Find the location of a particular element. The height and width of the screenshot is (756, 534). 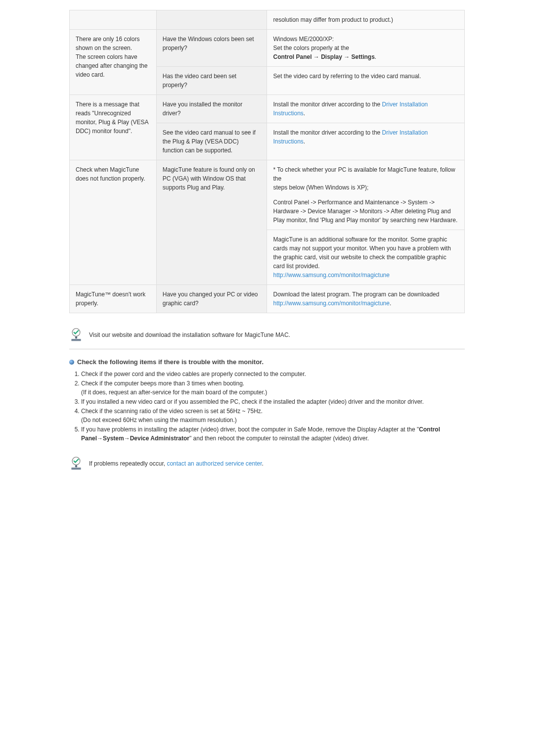

cell-check: MagicTune feature is found only on PC (V… is located at coordinates (212, 223).